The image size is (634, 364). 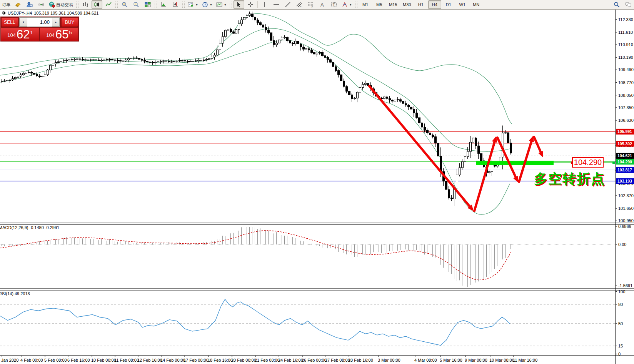 What do you see at coordinates (148, 5) in the screenshot?
I see `tile-windows-button` at bounding box center [148, 5].